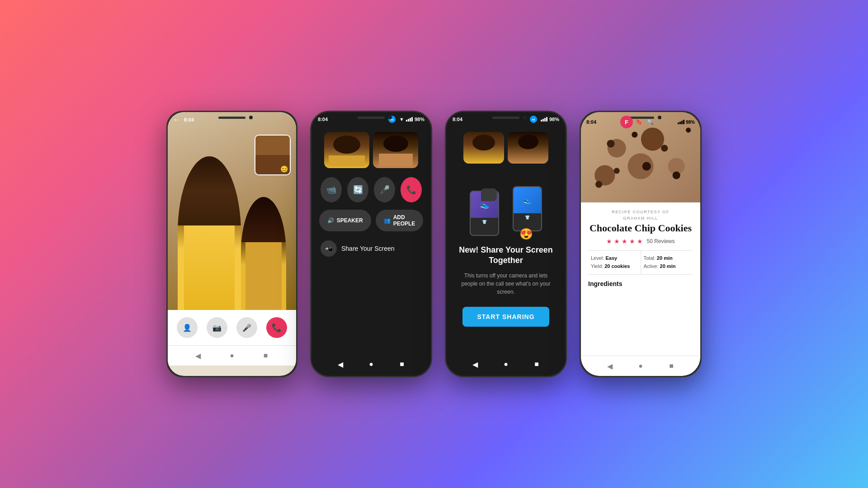 Image resolution: width=868 pixels, height=488 pixels. Describe the element at coordinates (671, 366) in the screenshot. I see `phone4-recents-nav: ■` at that location.